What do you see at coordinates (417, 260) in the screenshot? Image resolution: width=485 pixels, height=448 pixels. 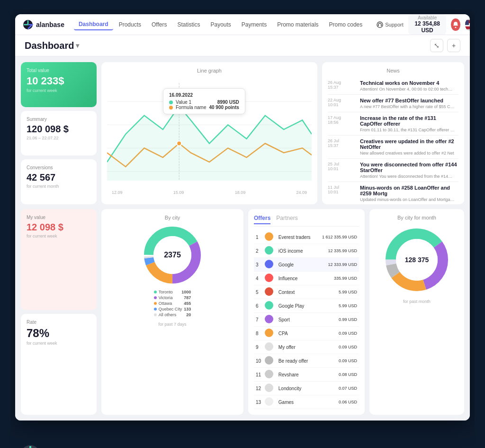 I see `month-donut-label: 128 375` at bounding box center [417, 260].